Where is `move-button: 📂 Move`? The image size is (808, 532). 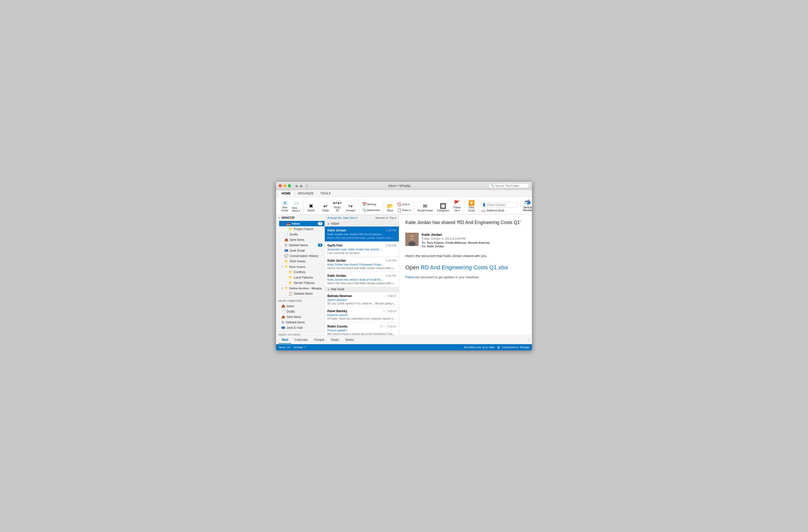
move-button: 📂 Move is located at coordinates (390, 208).